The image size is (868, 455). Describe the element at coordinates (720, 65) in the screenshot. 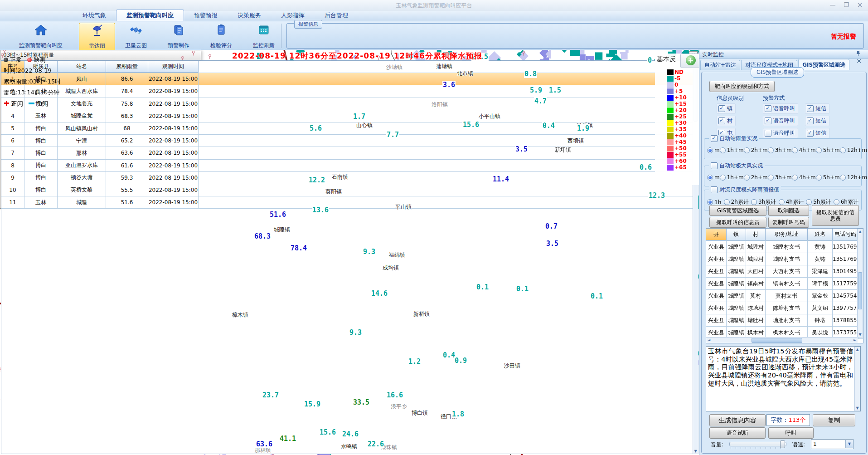

I see `panel-tab-自动站+雷达: 自动站+雷达` at that location.